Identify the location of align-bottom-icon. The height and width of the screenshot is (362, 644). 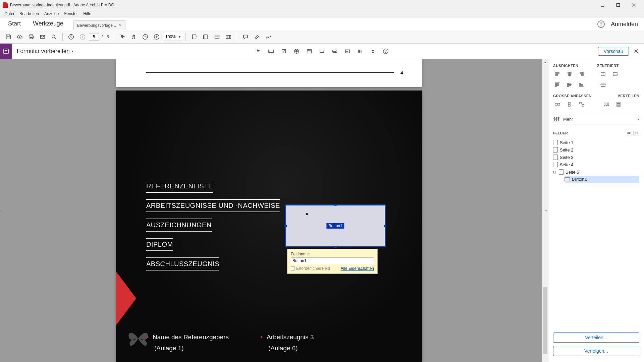
(582, 85).